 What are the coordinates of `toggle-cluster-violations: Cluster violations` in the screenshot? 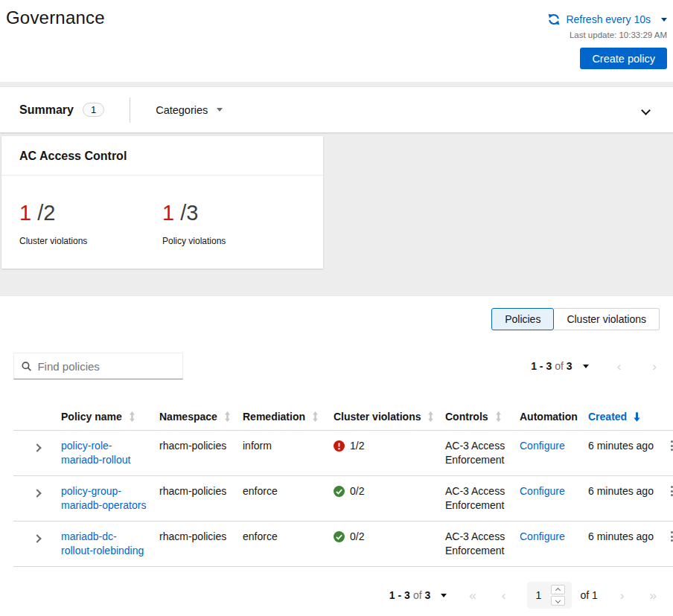 It's located at (607, 319).